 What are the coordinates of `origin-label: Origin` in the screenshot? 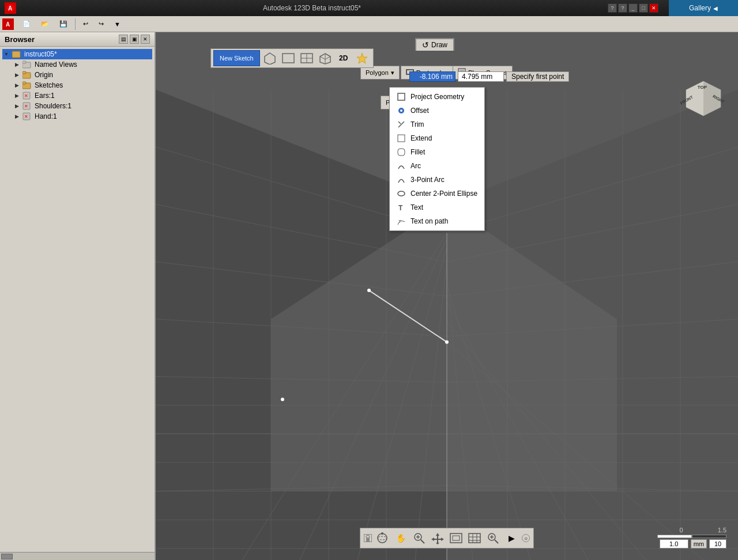 It's located at (44, 75).